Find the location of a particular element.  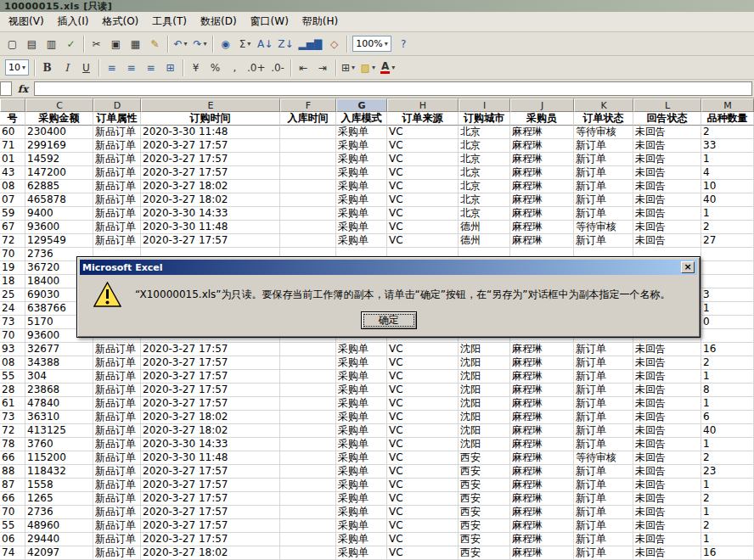

cell: 413125 is located at coordinates (59, 431).